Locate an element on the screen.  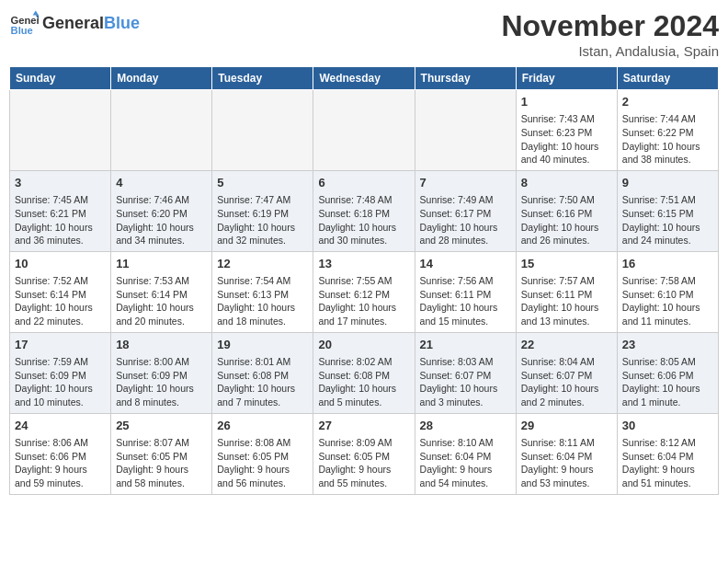
calendar-cell: 25Sunrise: 8:07 AMSunset: 6:05 PMDayligh… is located at coordinates (162, 454).